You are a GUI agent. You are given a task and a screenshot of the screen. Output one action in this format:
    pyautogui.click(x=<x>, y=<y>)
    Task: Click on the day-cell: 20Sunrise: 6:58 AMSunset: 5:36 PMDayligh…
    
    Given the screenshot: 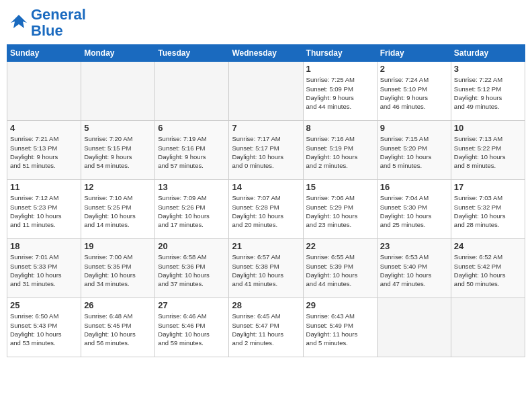 What is the action you would take?
    pyautogui.click(x=192, y=269)
    